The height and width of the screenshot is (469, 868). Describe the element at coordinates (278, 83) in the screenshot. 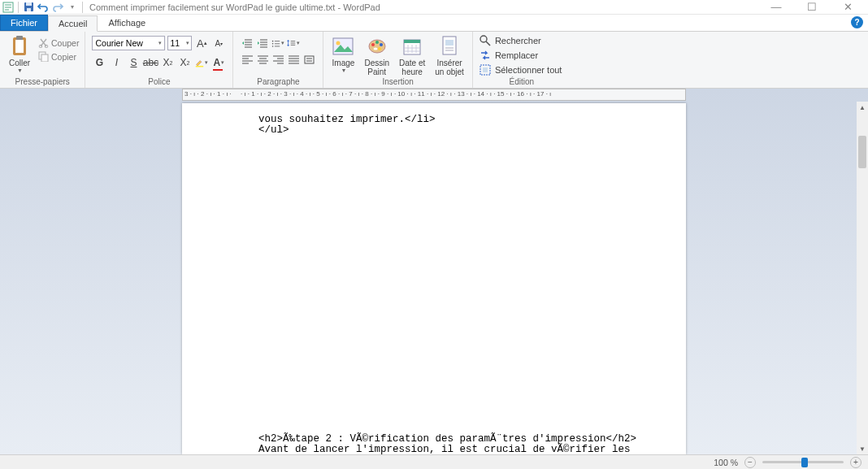

I see `group-label-paragraph: Paragraphe` at that location.